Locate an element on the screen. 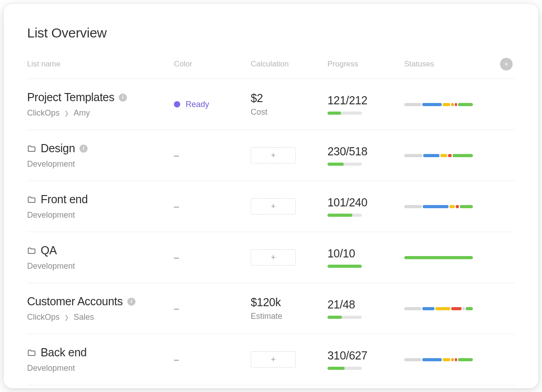 The height and width of the screenshot is (392, 542). name-cell: DesigniDevelopment is located at coordinates (100, 155).